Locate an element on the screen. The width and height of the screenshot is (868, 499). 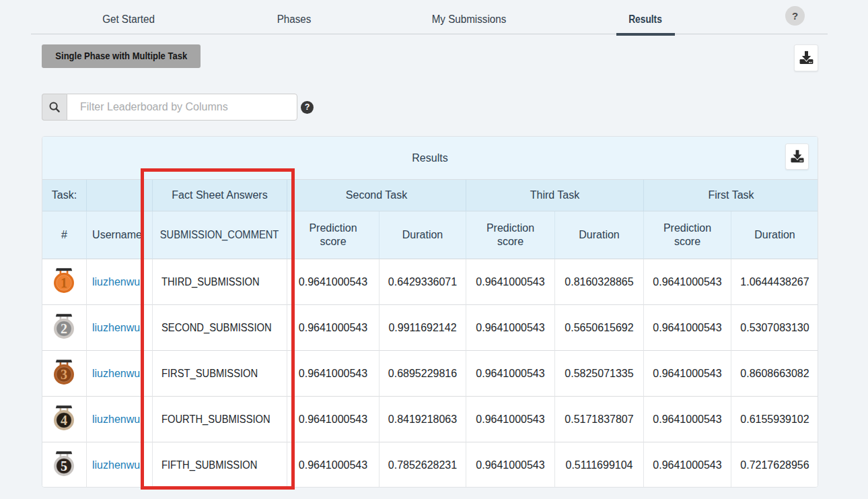
svg-text: 2 is located at coordinates (64, 329).